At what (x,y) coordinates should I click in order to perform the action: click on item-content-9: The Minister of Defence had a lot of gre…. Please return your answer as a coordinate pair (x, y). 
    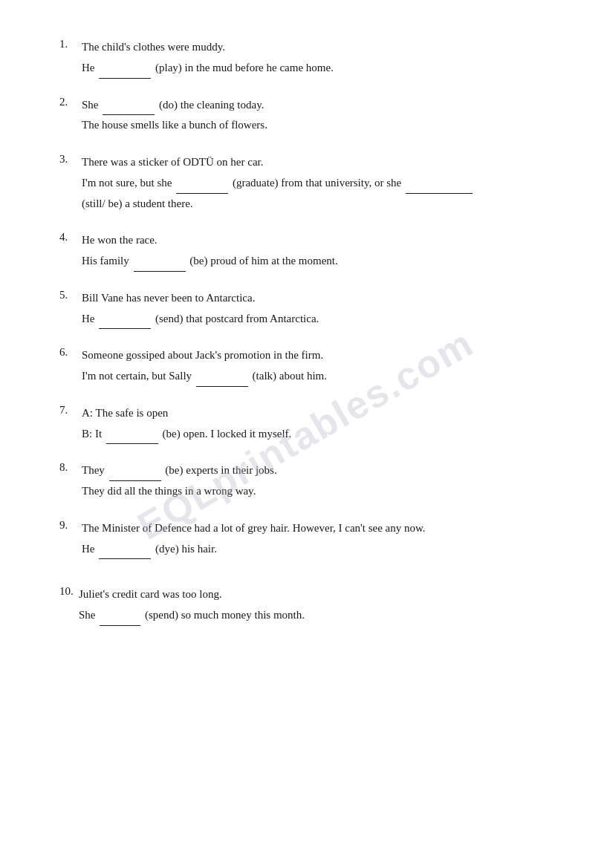
    Looking at the image, I should click on (324, 539).